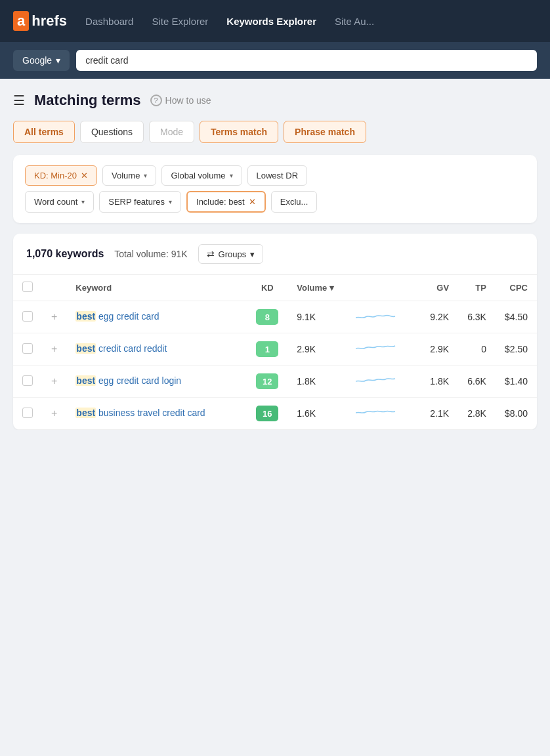 This screenshot has width=550, height=756. I want to click on exclude-filter-label: Exclu..., so click(294, 202).